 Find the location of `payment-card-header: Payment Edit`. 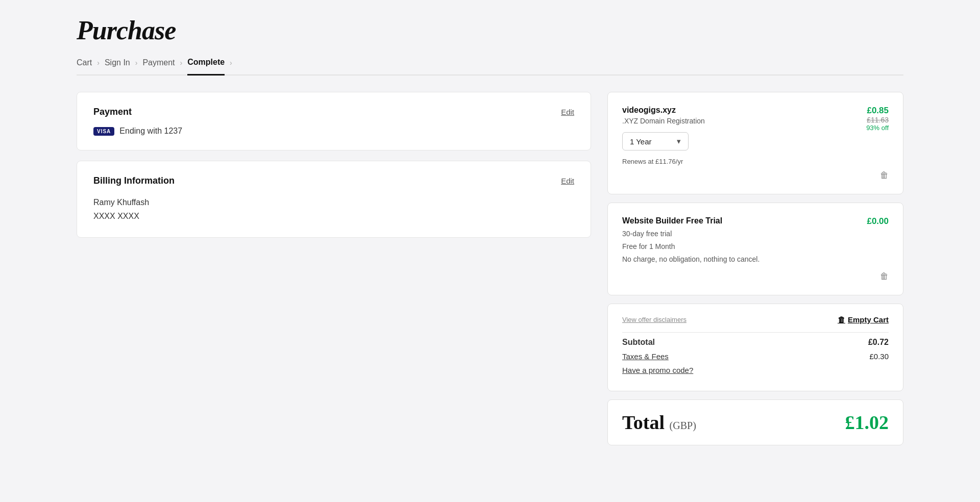

payment-card-header: Payment Edit is located at coordinates (334, 112).